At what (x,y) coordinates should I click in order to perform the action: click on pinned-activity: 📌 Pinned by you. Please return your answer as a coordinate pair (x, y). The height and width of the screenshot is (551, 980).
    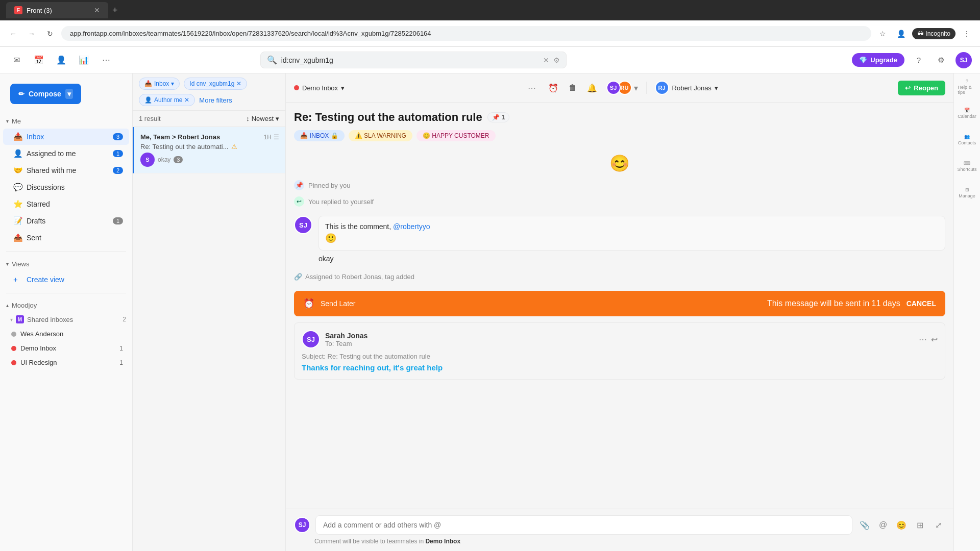
    Looking at the image, I should click on (620, 185).